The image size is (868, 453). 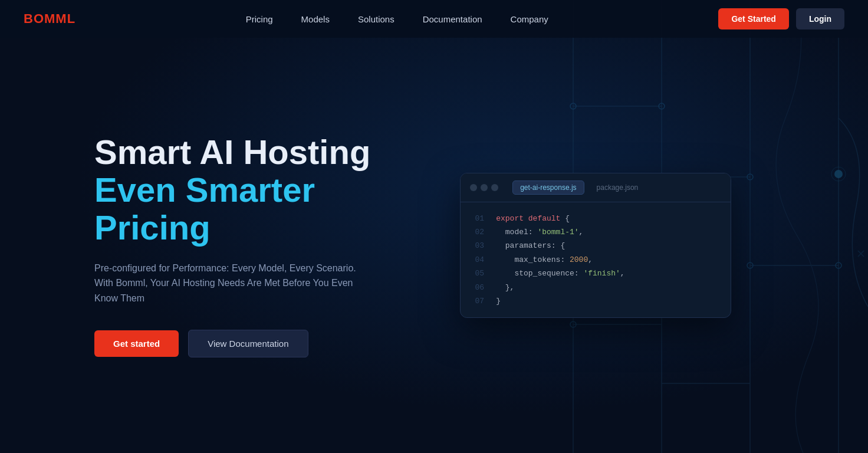 I want to click on hero-cta-group: Get started View Documentation, so click(x=232, y=343).